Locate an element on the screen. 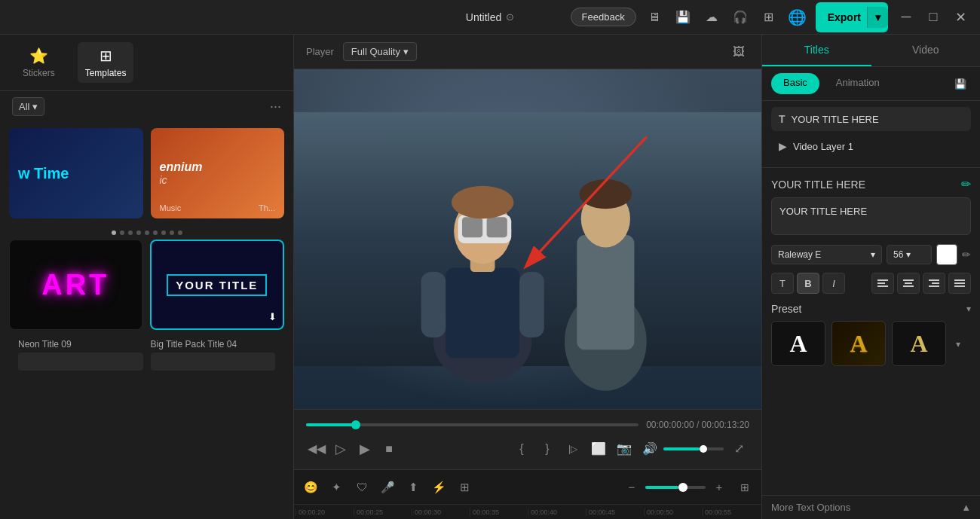  timeline-grid-button: ⊞ is located at coordinates (745, 487).